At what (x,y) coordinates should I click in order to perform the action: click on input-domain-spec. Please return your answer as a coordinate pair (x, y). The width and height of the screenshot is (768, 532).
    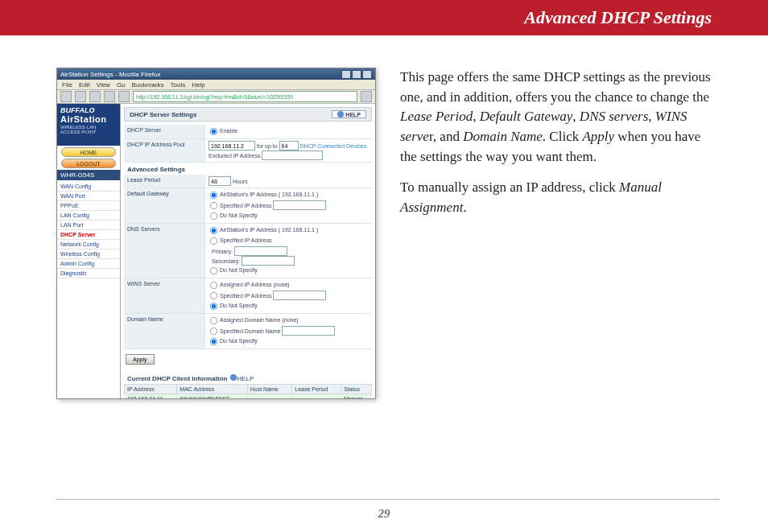
    Looking at the image, I should click on (308, 331).